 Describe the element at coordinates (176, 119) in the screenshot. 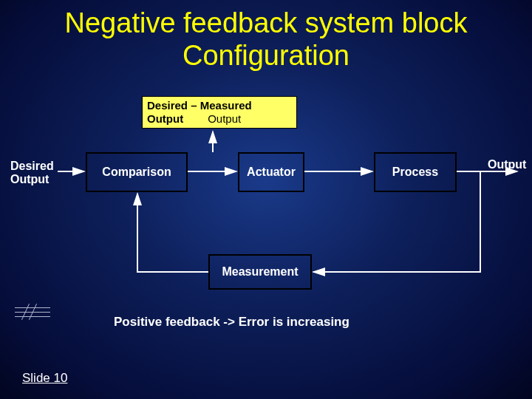

I see `error-signal-text-left2: Output` at that location.